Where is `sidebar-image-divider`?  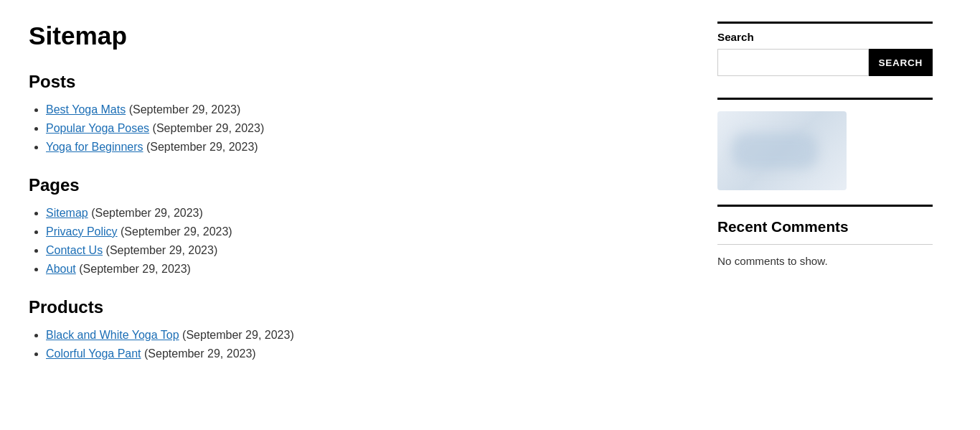
sidebar-image-divider is located at coordinates (825, 99).